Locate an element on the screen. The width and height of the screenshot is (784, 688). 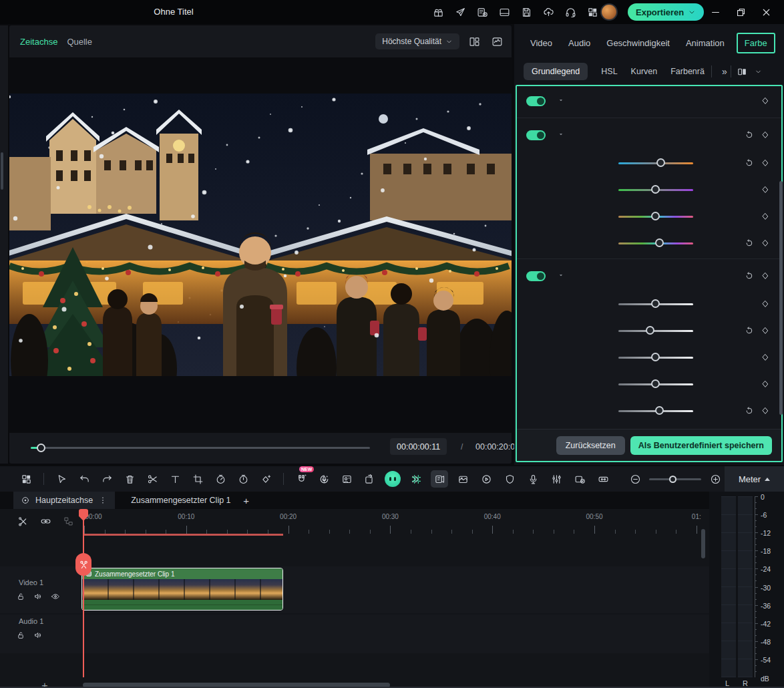
kebab-menu-icon is located at coordinates (103, 500).